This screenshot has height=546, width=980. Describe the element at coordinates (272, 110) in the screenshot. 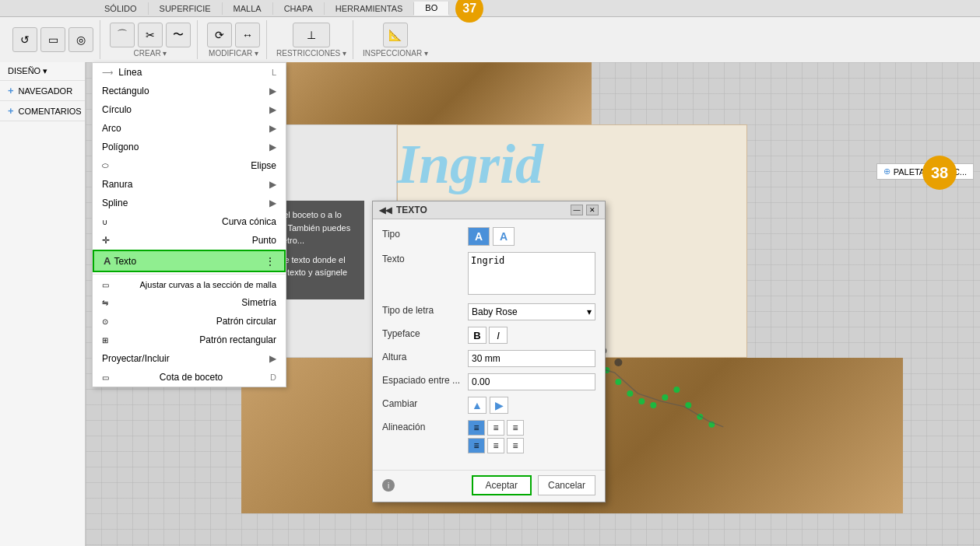

I see `circulo-arrow-icon: ▶` at that location.